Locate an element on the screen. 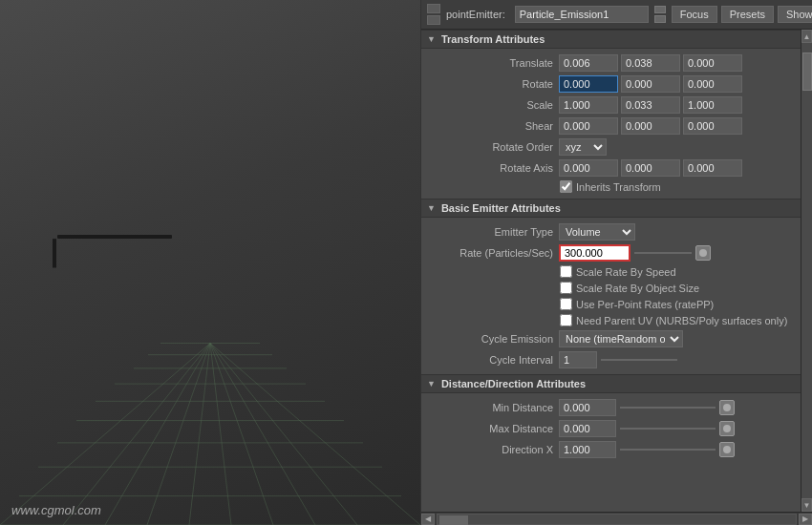  emitter-type-label: Emitter Type is located at coordinates (491, 232).